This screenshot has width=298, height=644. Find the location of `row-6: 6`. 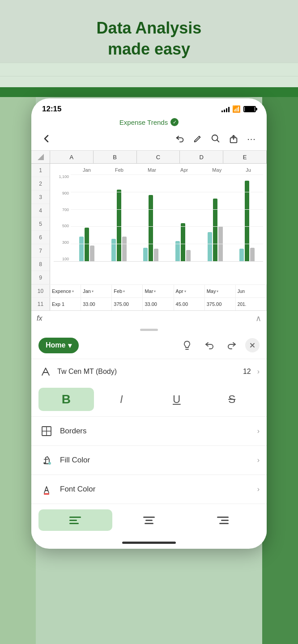

row-6: 6 is located at coordinates (40, 237).